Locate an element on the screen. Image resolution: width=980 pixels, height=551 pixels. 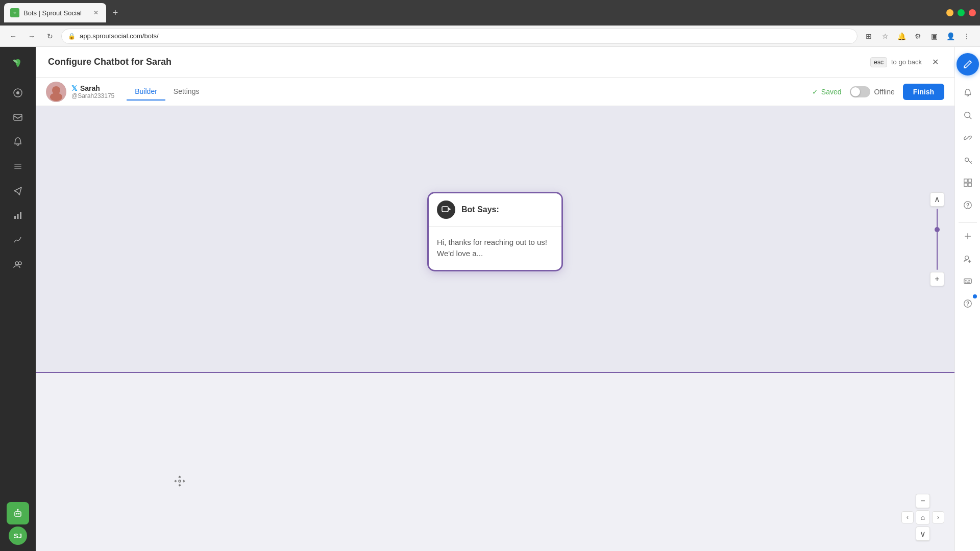
toolbar-right: ✓ Saved Offline Finish is located at coordinates (878, 92).